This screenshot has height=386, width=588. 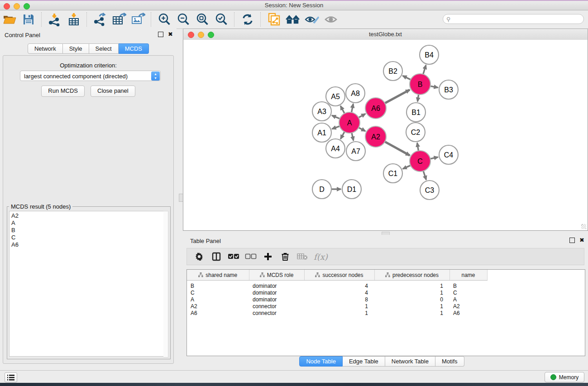 I want to click on task-history-button, so click(x=11, y=377).